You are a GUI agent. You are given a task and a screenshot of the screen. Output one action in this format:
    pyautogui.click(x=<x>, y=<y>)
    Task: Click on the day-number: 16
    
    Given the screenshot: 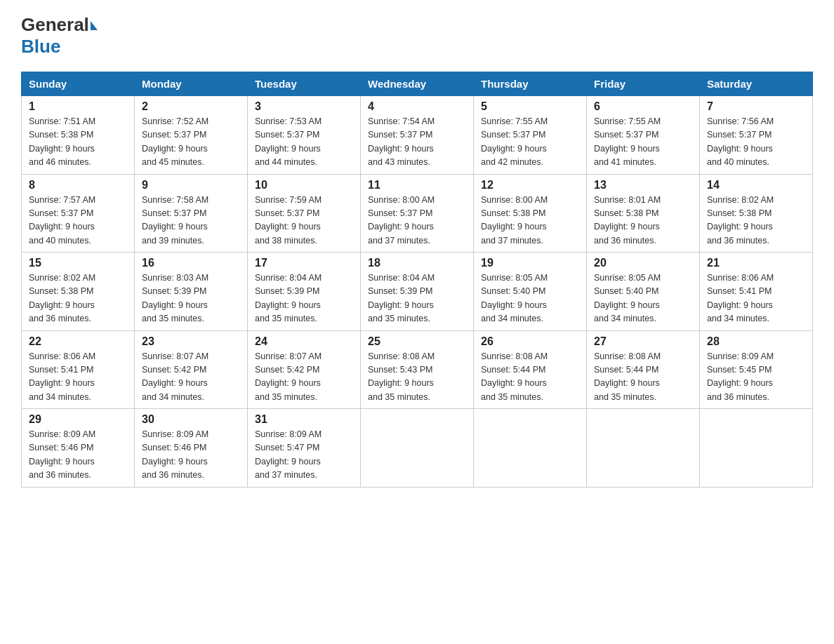 What is the action you would take?
    pyautogui.click(x=191, y=263)
    